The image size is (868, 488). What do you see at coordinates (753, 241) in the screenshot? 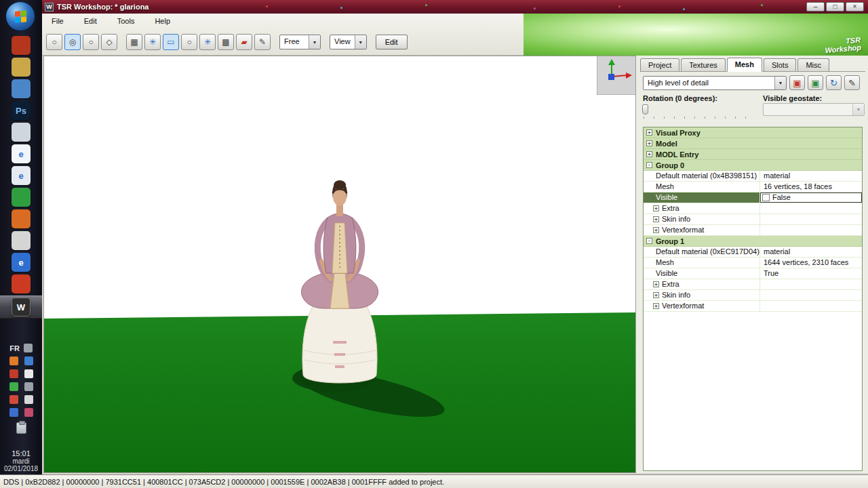
I see `grid-row-group-1: - Group 1` at bounding box center [753, 241].